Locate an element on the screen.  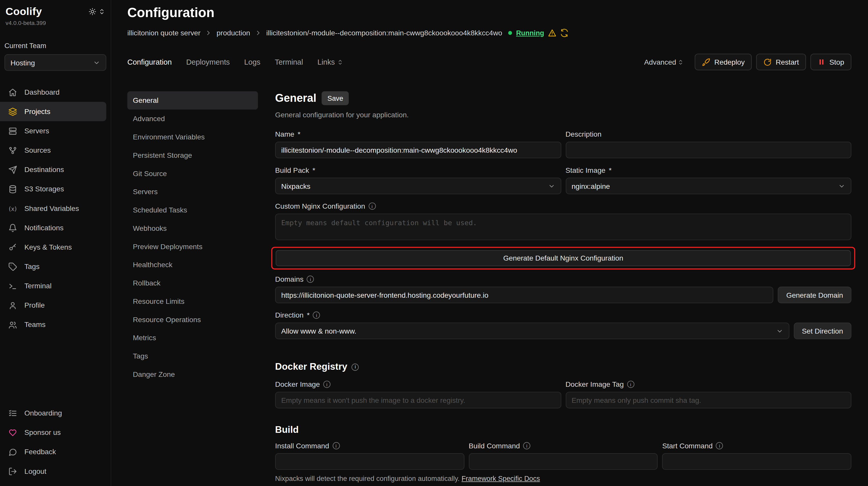
subnav-persistent-storage: Persistent Storage is located at coordinates (193, 155).